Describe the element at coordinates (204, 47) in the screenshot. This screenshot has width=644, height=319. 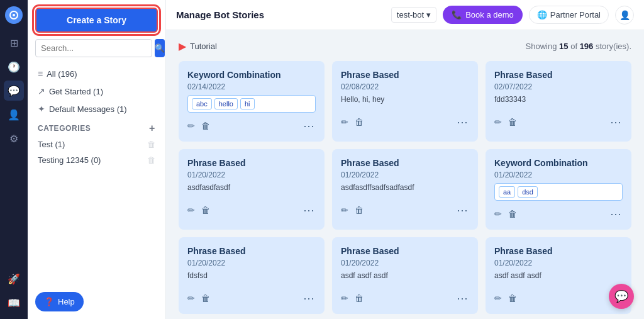
I see `tutorial-label: Tutorial` at that location.